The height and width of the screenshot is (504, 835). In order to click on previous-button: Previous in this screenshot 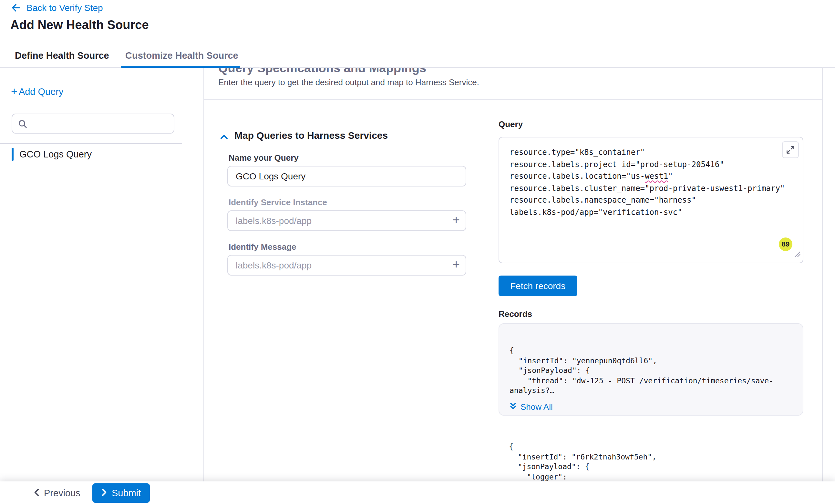, I will do `click(57, 493)`.